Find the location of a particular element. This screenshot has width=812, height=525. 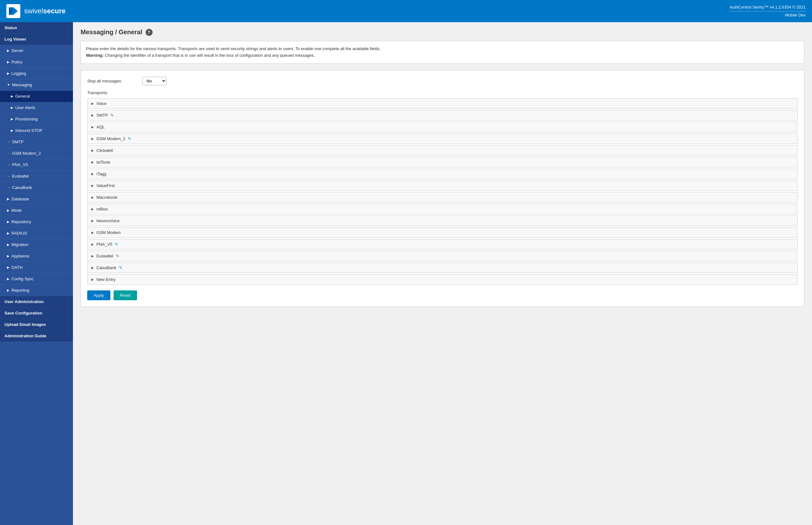

sidebar-label-migration: Migration is located at coordinates (20, 244).